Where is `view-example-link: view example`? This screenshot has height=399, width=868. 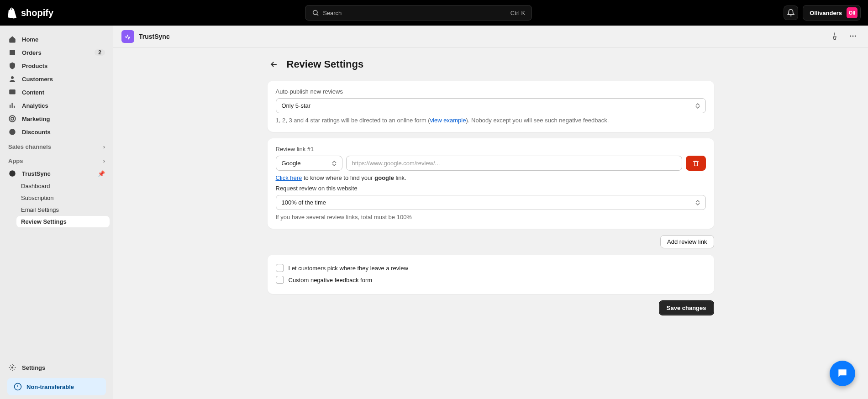 view-example-link: view example is located at coordinates (448, 121).